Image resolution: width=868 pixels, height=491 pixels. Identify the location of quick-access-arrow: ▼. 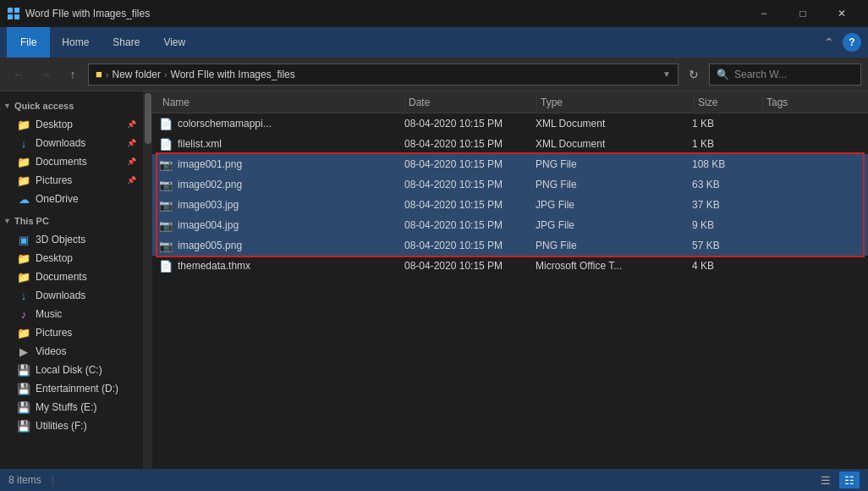
(7, 106).